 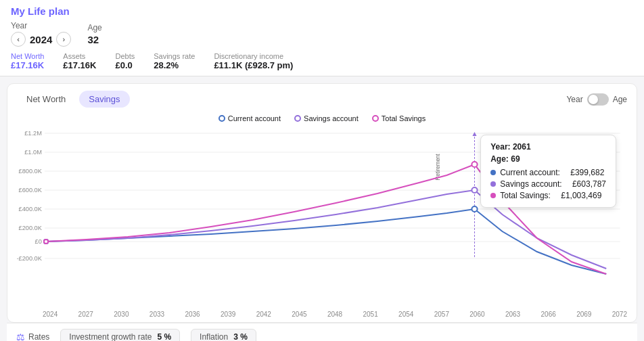 I want to click on rates-label-text: Rates, so click(x=39, y=337).